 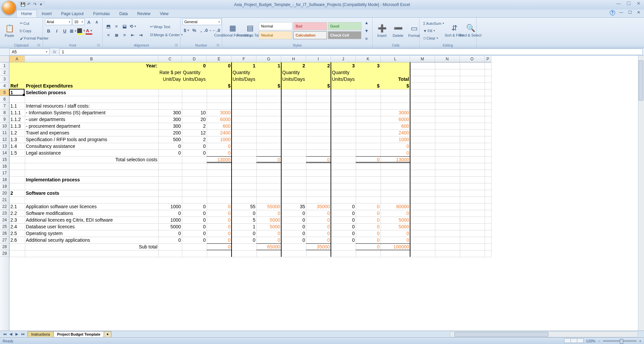 What do you see at coordinates (194, 119) in the screenshot?
I see `cell: 20` at bounding box center [194, 119].